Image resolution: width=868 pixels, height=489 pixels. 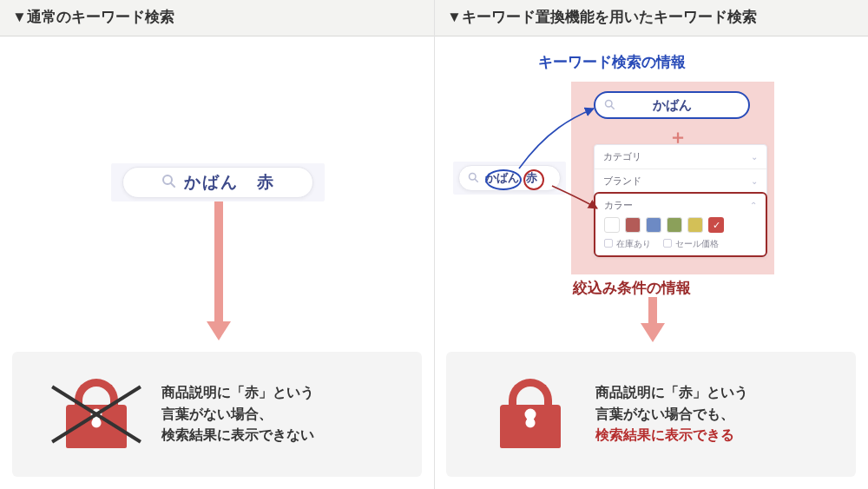 I want to click on filter-label: カテゴリ, so click(x=622, y=156).